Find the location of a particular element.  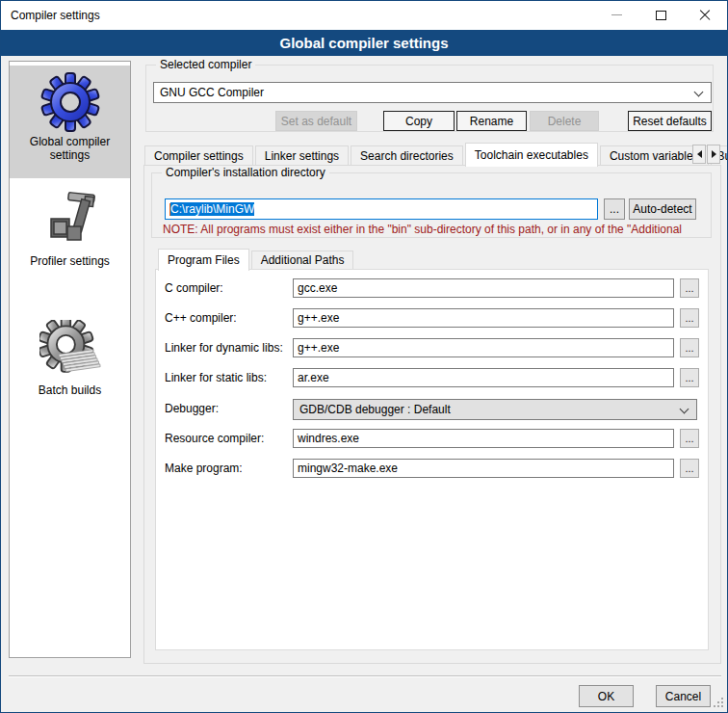

tab-scroll-left-button is located at coordinates (699, 154).